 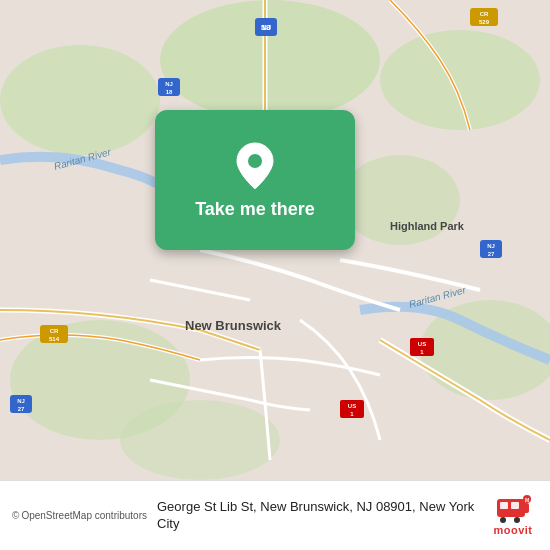 I want to click on moovit-logo: M moovit, so click(x=513, y=516).